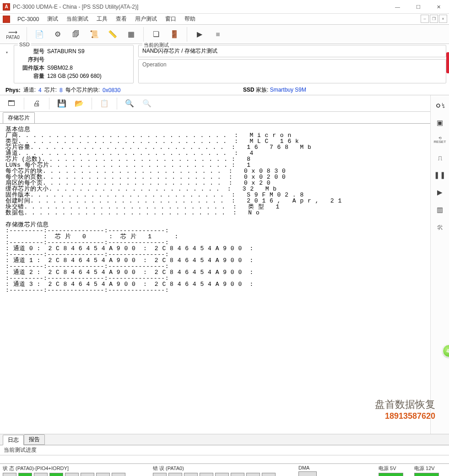  Describe the element at coordinates (7, 64) in the screenshot. I see `ssd-side-indicator: ▾` at that location.